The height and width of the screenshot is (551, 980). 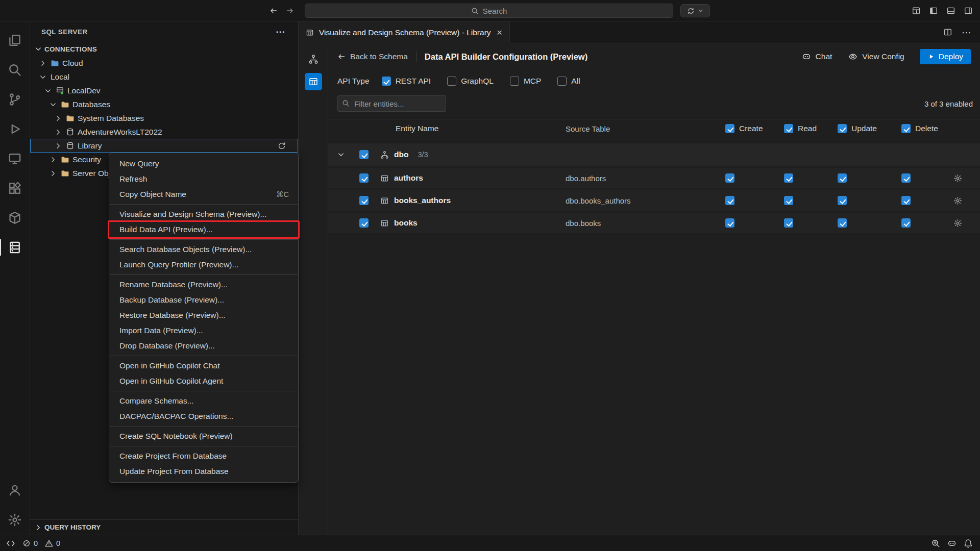 What do you see at coordinates (471, 81) in the screenshot?
I see `api-type-graphql-checkbox: GraphQL` at bounding box center [471, 81].